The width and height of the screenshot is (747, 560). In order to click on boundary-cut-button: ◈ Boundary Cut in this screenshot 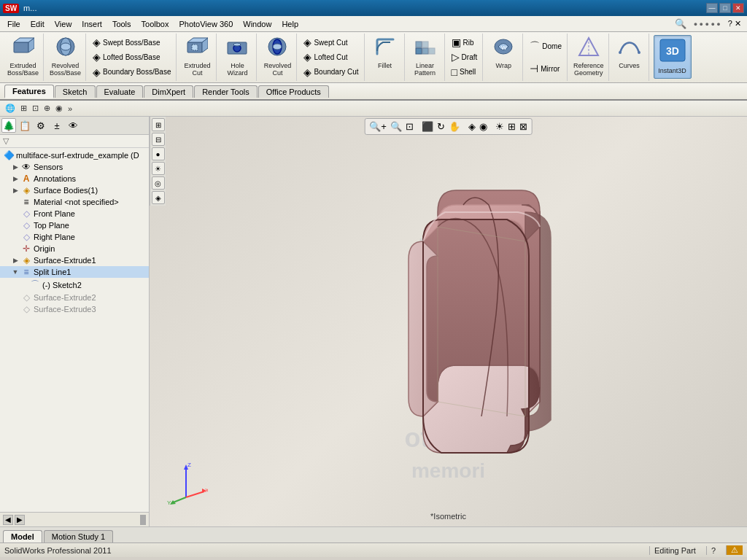, I will do `click(331, 72)`.